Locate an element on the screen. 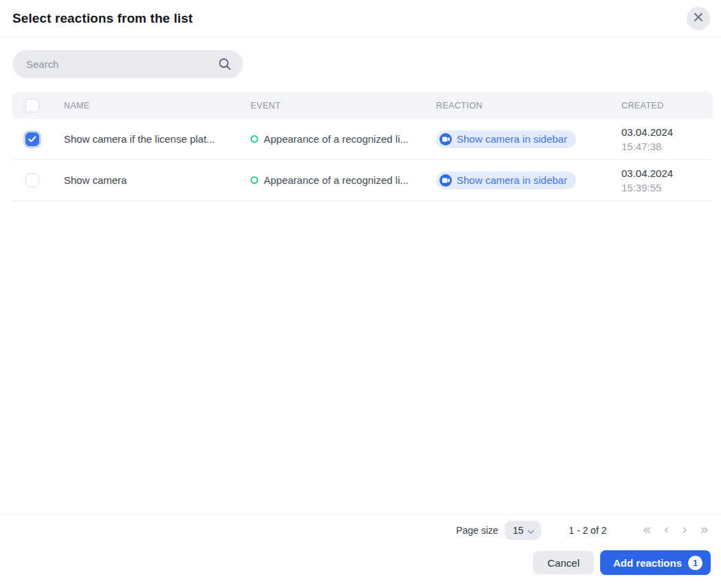  created-cell: 03.04.2024 15:39:55 is located at coordinates (667, 180).